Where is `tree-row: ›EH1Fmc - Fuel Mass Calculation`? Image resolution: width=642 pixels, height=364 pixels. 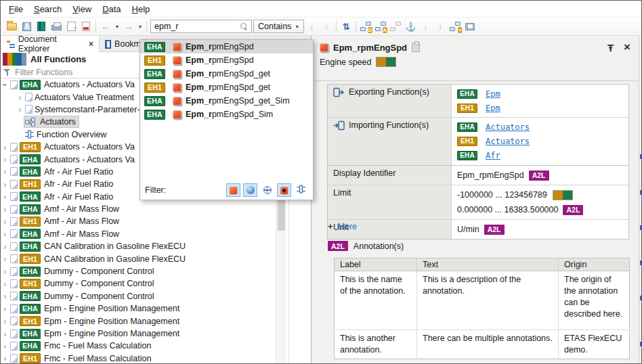
tree-row: ›EH1Fmc - Fuel Mass Calculation is located at coordinates (138, 359).